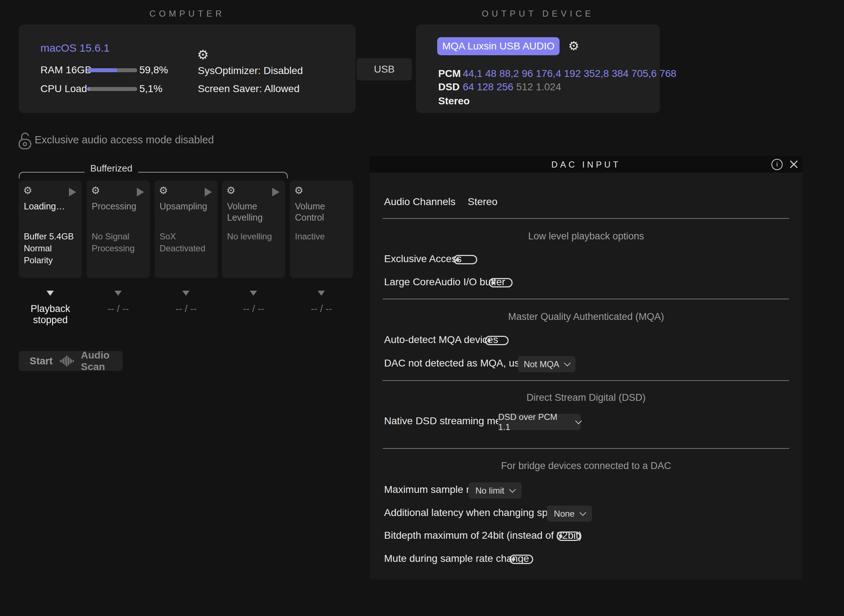  I want to click on card-title: Processing, so click(119, 206).